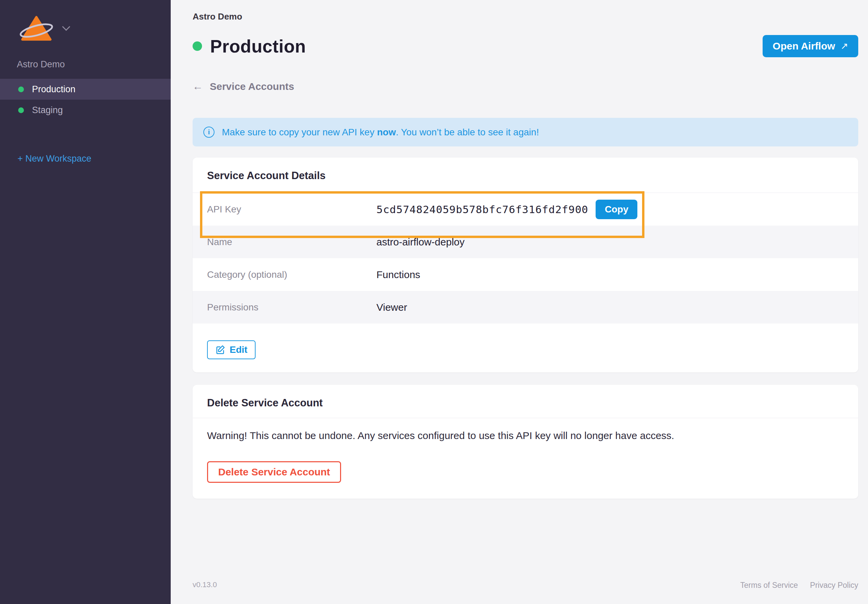 The image size is (868, 604). I want to click on sidebar-item-label: Staging, so click(48, 110).